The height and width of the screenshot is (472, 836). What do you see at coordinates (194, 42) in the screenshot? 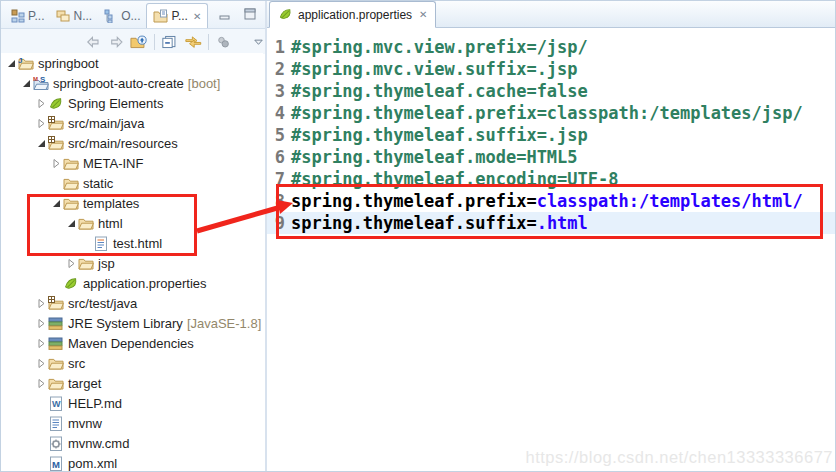
I see `link-with-editor-icon` at bounding box center [194, 42].